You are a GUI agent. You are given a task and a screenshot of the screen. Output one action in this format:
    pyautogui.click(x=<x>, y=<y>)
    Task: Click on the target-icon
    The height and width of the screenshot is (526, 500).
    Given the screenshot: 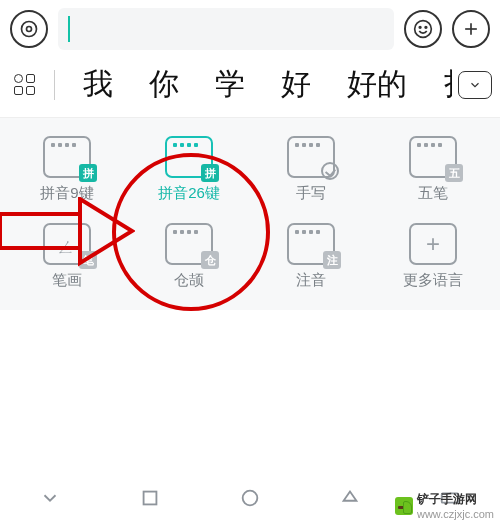 What is the action you would take?
    pyautogui.click(x=29, y=29)
    